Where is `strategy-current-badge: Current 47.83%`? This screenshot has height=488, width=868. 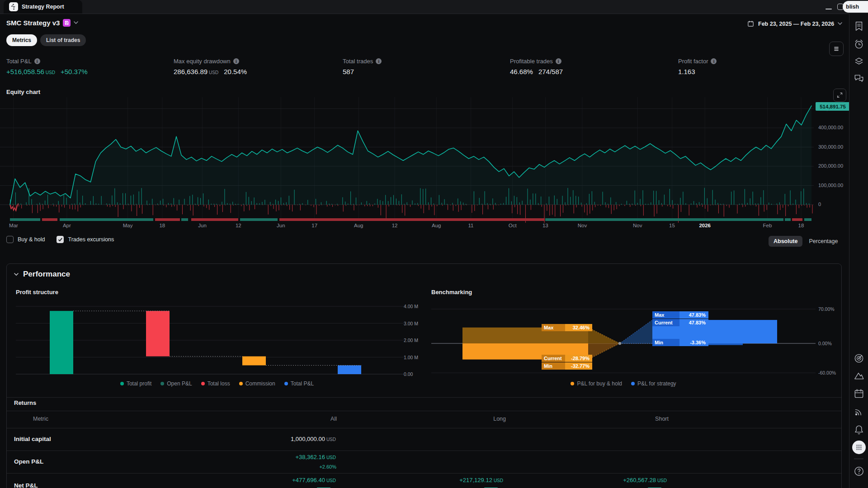
strategy-current-badge: Current 47.83% is located at coordinates (680, 323).